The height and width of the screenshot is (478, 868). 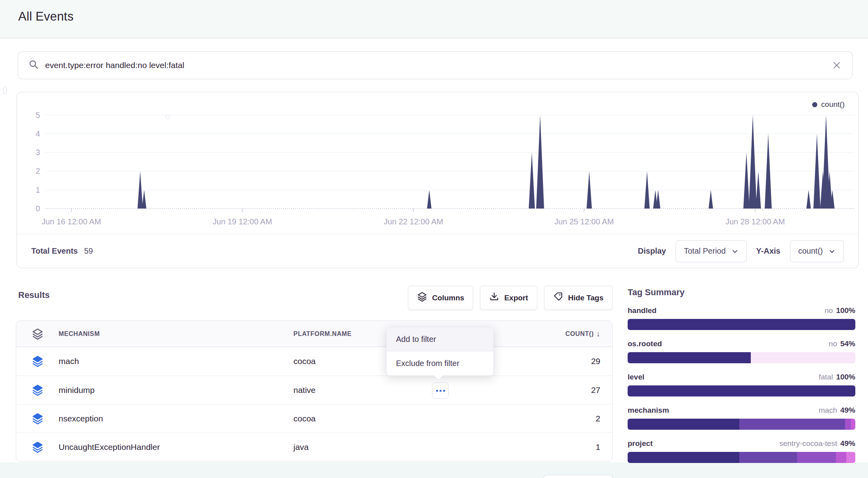 What do you see at coordinates (578, 298) in the screenshot?
I see `hide-tags-button: Hide Tags` at bounding box center [578, 298].